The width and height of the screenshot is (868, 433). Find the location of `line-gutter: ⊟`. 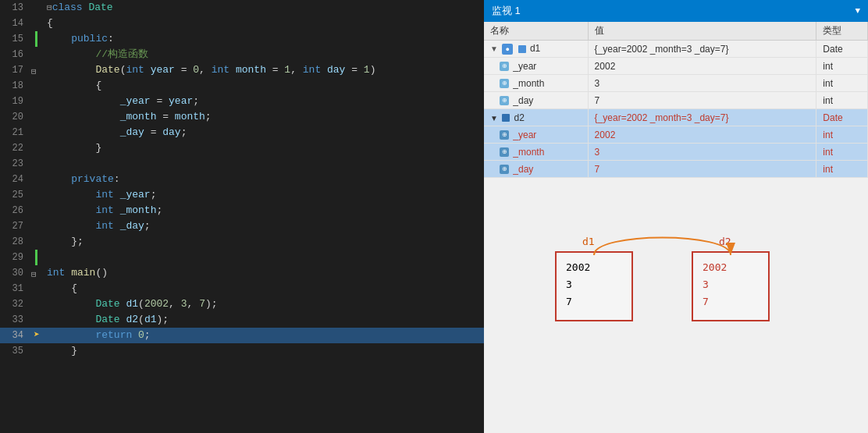

line-gutter: ⊟ is located at coordinates (37, 70).